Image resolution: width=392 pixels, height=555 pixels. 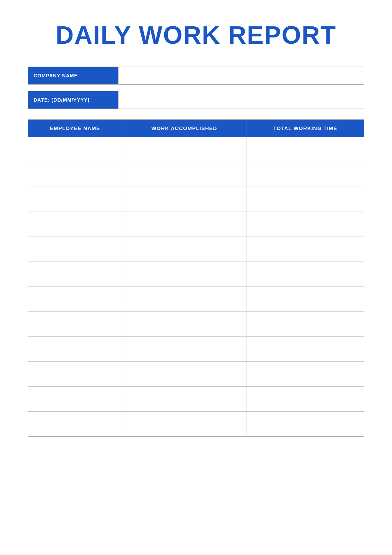 What do you see at coordinates (305, 128) in the screenshot?
I see `header-total-working-time: TOTAL WORKING TIME` at bounding box center [305, 128].